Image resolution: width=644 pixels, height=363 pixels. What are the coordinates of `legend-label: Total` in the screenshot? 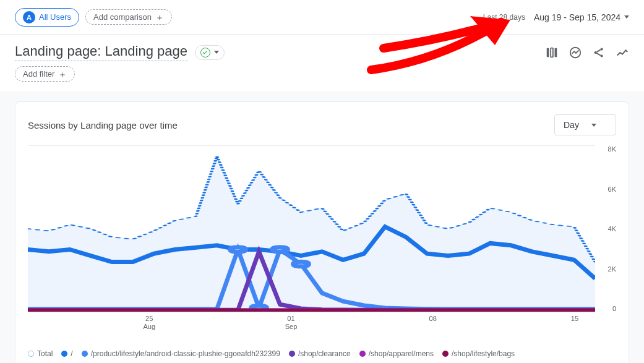 It's located at (45, 354).